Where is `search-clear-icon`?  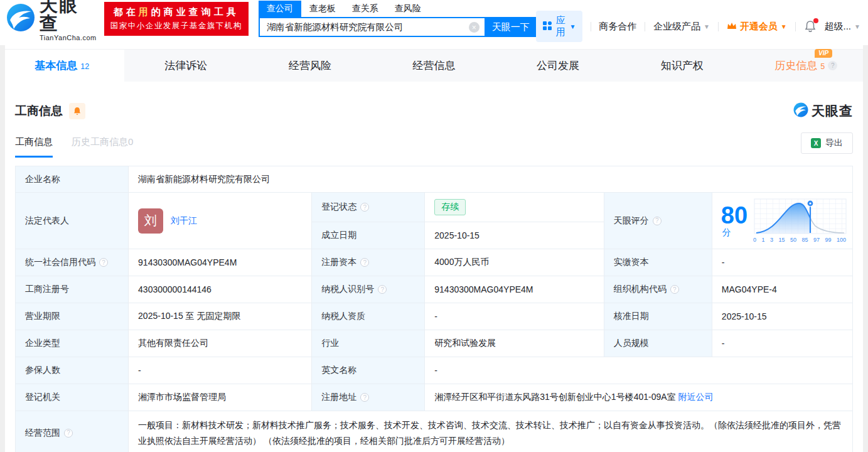 search-clear-icon is located at coordinates (474, 28).